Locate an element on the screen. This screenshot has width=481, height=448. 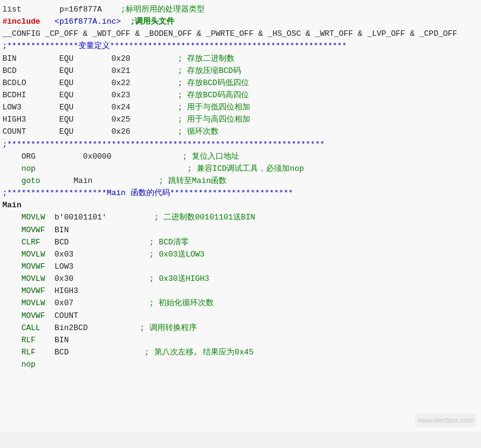
code-token: **** is located at coordinates (315, 145).